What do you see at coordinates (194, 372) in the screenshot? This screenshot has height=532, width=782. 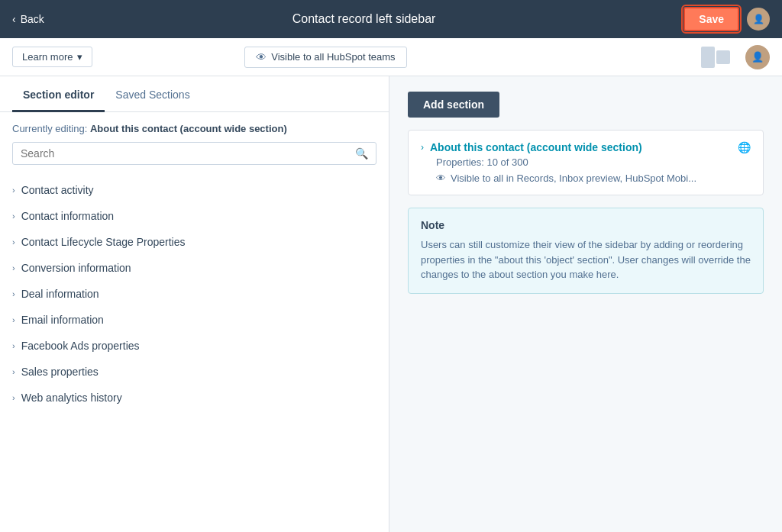 I see `list-item: › Sales properties` at bounding box center [194, 372].